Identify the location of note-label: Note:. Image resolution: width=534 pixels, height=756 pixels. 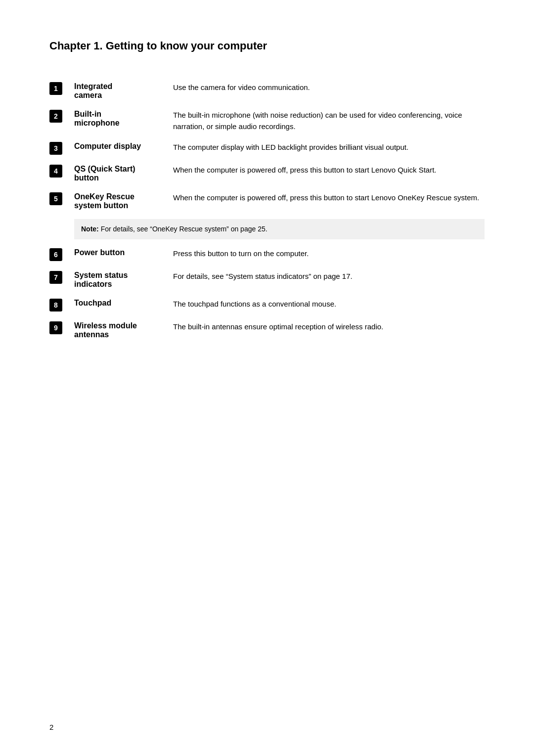
(90, 229).